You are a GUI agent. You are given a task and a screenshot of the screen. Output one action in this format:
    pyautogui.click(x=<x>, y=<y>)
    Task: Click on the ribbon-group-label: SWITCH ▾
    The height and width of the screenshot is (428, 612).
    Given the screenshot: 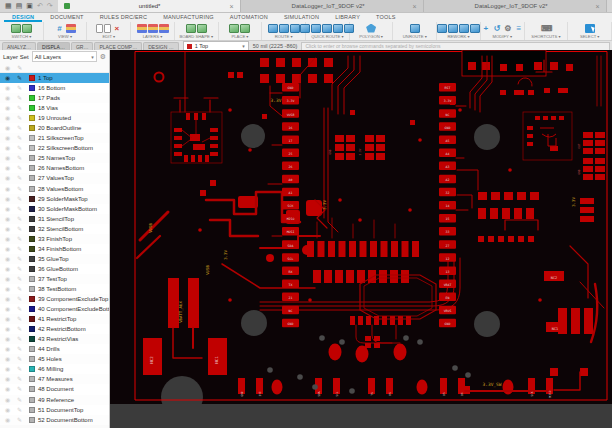 What is the action you would take?
    pyautogui.click(x=21, y=36)
    